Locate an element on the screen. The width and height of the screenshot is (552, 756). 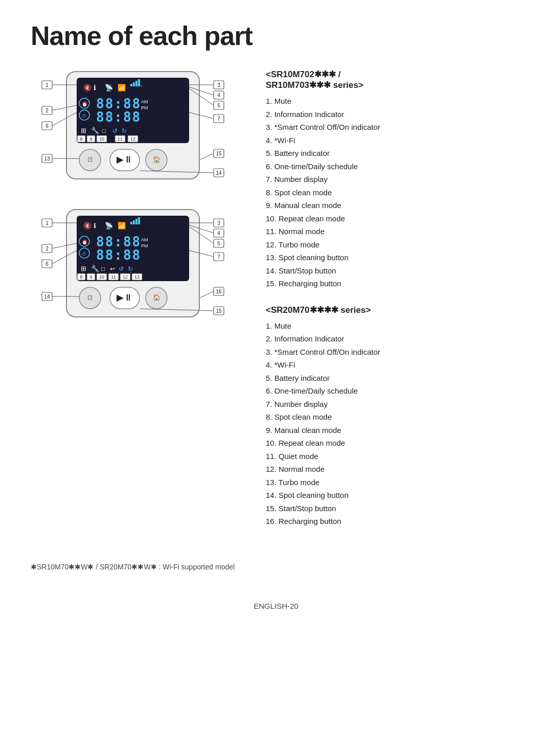
page-footer: ENGLISH-20 is located at coordinates (276, 606).